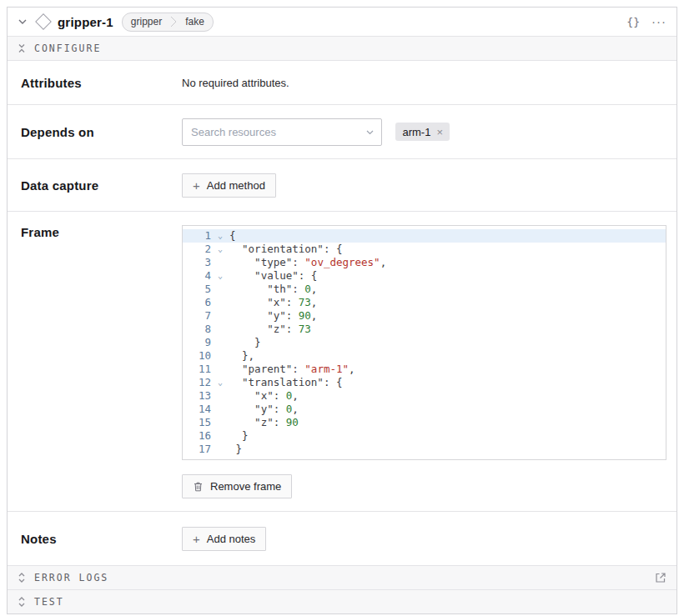  Describe the element at coordinates (424, 316) in the screenshot. I see `editor-line-7: 7 "y": 90,` at that location.